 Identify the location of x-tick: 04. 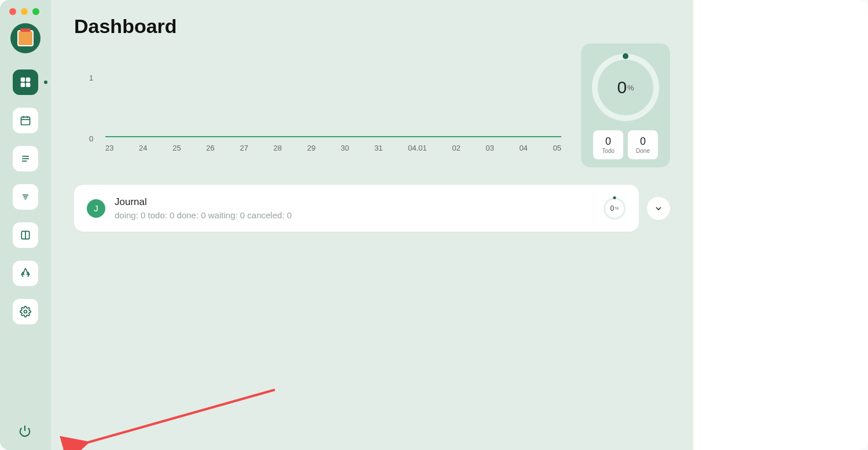
(523, 148).